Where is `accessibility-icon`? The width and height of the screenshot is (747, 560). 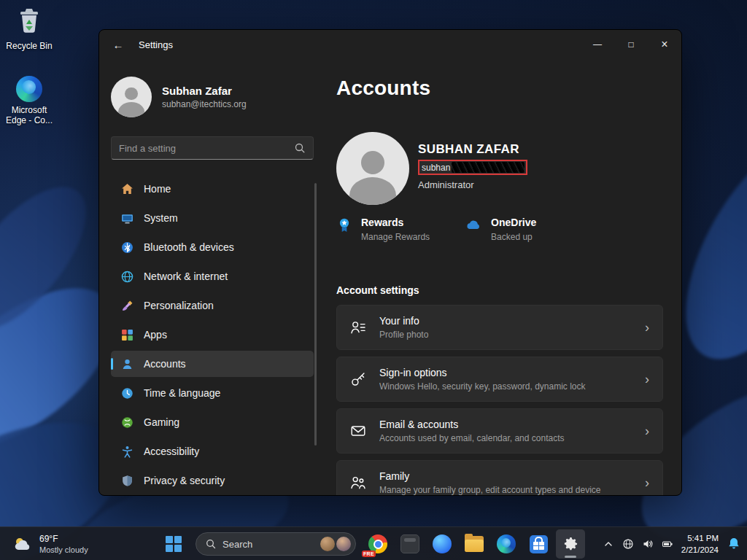
accessibility-icon is located at coordinates (127, 452).